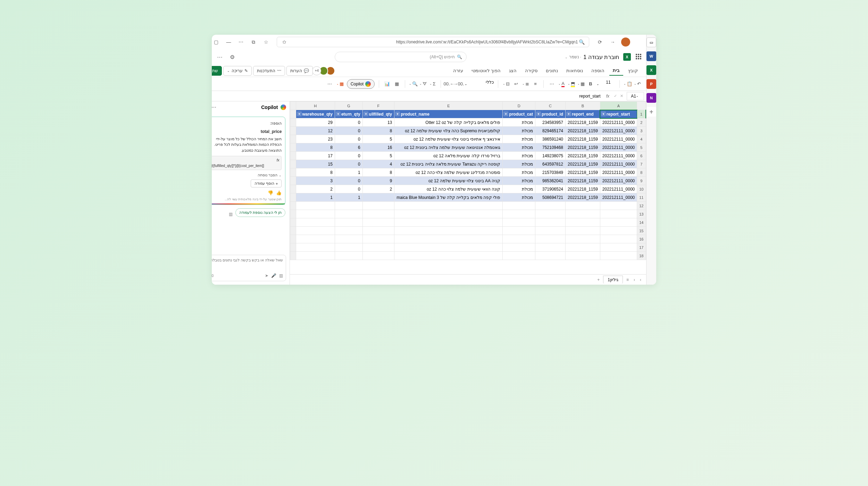  Describe the element at coordinates (626, 42) in the screenshot. I see `browser-profile-avatar` at that location.